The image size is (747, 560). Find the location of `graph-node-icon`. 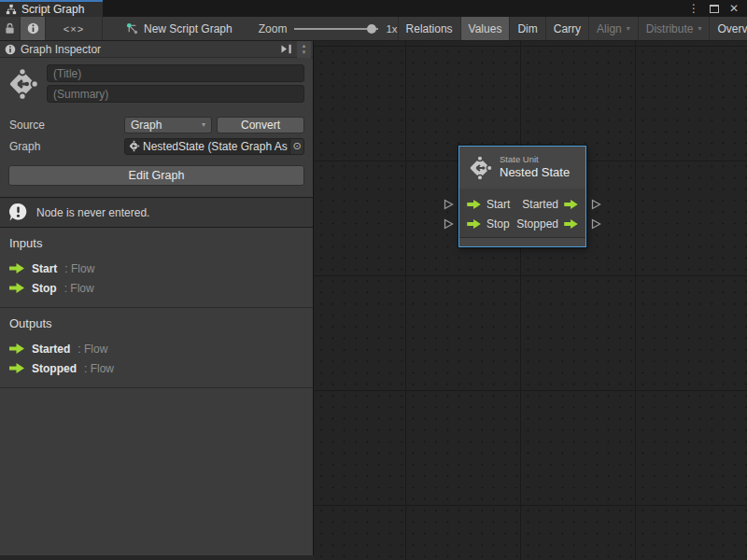

graph-node-icon is located at coordinates (133, 28).